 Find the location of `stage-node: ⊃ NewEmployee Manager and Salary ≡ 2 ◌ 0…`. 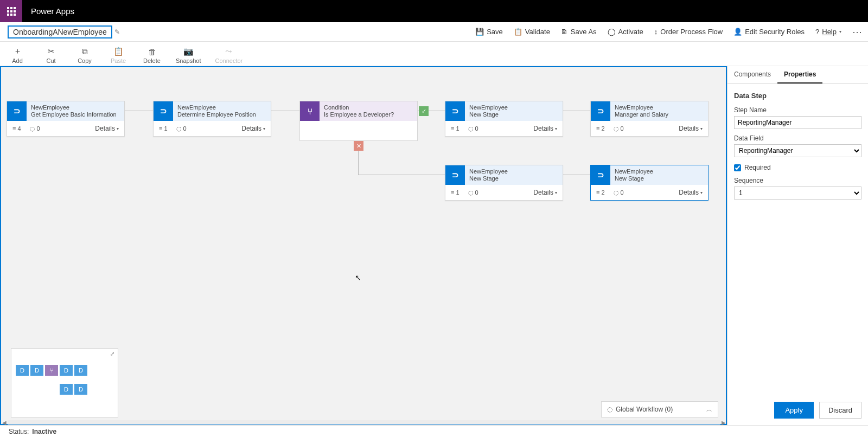

stage-node: ⊃ NewEmployee Manager and Salary ≡ 2 ◌ 0… is located at coordinates (649, 119).